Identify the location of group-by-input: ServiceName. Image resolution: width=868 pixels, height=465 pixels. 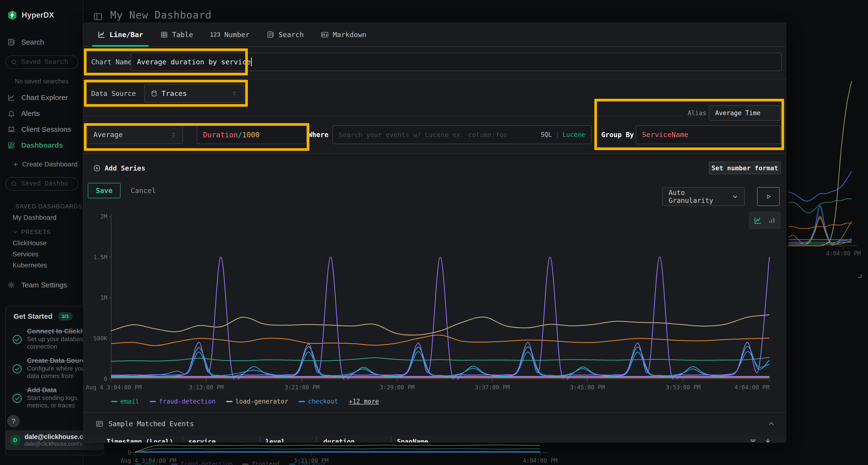
(708, 135).